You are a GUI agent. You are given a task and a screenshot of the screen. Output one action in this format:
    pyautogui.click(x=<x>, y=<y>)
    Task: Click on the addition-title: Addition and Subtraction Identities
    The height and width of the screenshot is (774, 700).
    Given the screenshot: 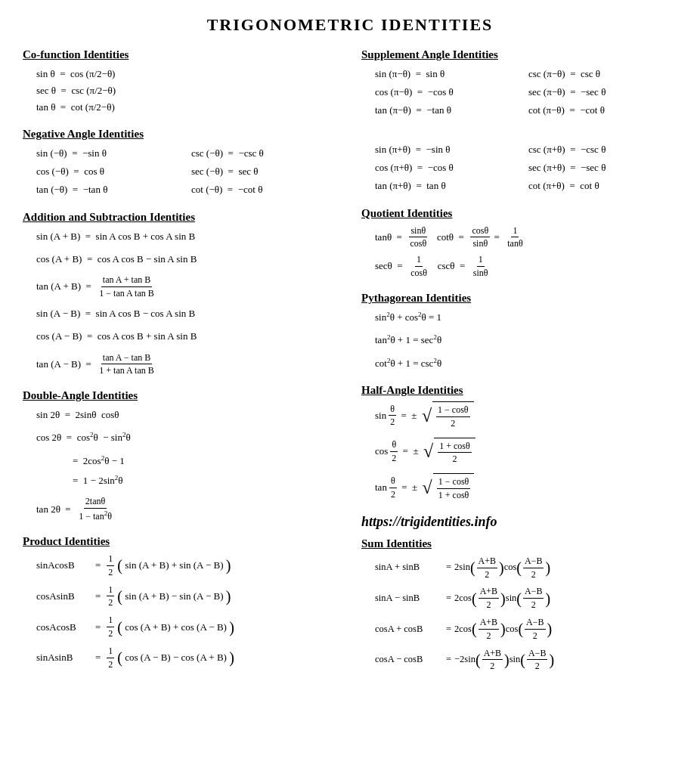 What is the action you would take?
    pyautogui.click(x=181, y=218)
    